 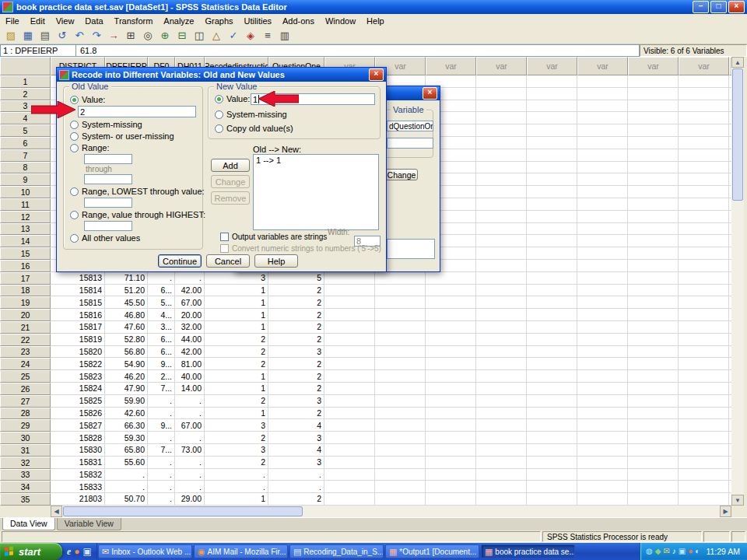 What do you see at coordinates (78, 425) in the screenshot?
I see `grid-cell: 15827` at bounding box center [78, 425].